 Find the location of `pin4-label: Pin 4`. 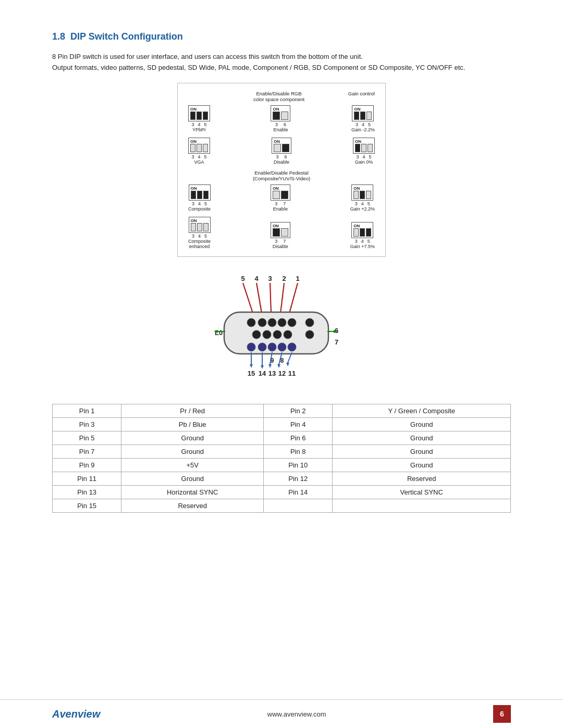

pin4-label: Pin 4 is located at coordinates (298, 424).